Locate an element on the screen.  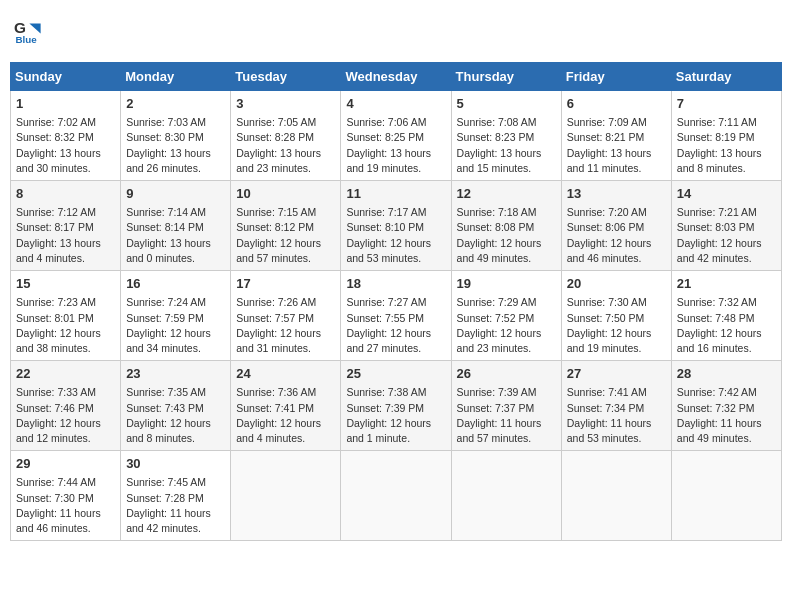
day-number: 29 is located at coordinates (66, 464).